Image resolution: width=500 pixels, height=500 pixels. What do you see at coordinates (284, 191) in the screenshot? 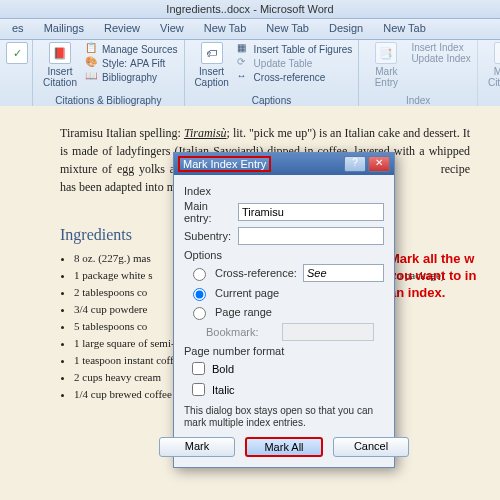
I see `section-index: Index` at bounding box center [284, 191].